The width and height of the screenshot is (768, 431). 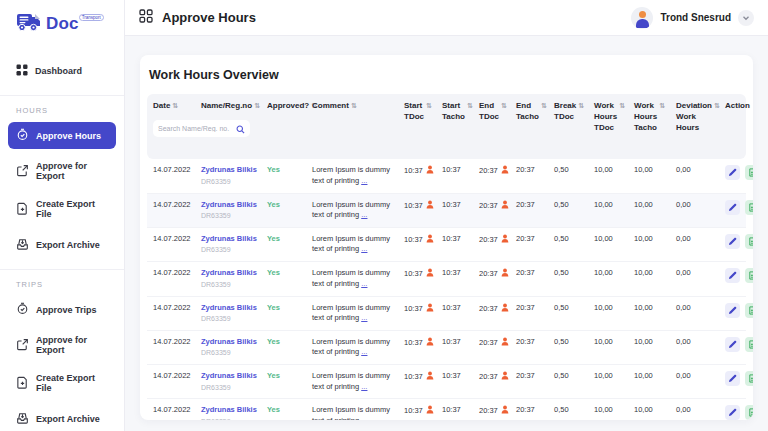 What do you see at coordinates (177, 308) in the screenshot?
I see `cell-date: 14.07.2022` at bounding box center [177, 308].